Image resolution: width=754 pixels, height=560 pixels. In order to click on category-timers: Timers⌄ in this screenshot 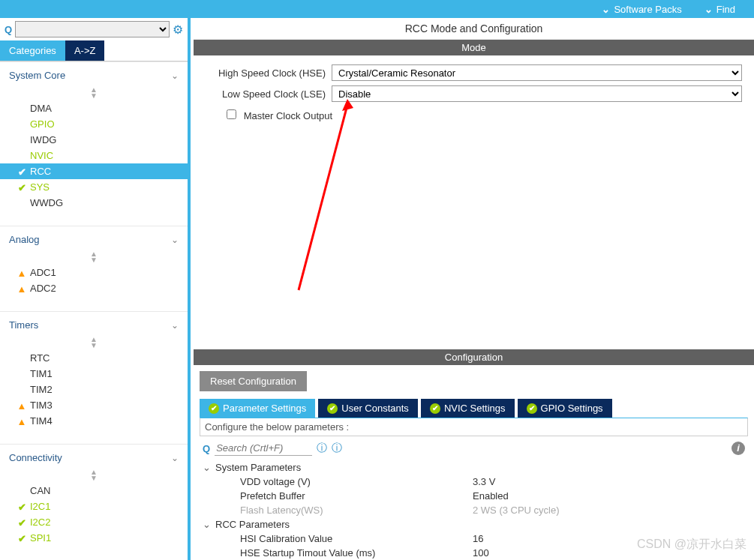, I will do `click(94, 323)`.